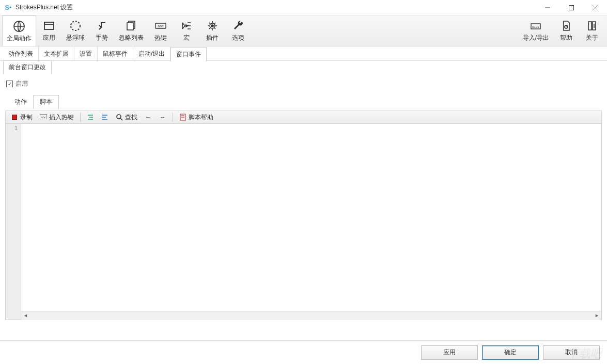 The image size is (607, 364). Describe the element at coordinates (212, 31) in the screenshot. I see `tool-plugin: 插件` at that location.